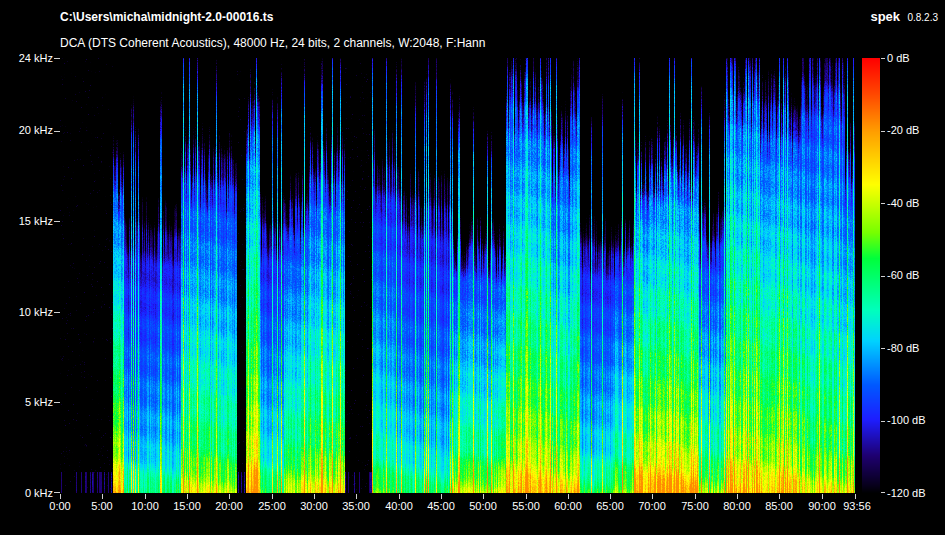  What do you see at coordinates (857, 506) in the screenshot?
I see `time-tick-label-19: 93:56` at bounding box center [857, 506].